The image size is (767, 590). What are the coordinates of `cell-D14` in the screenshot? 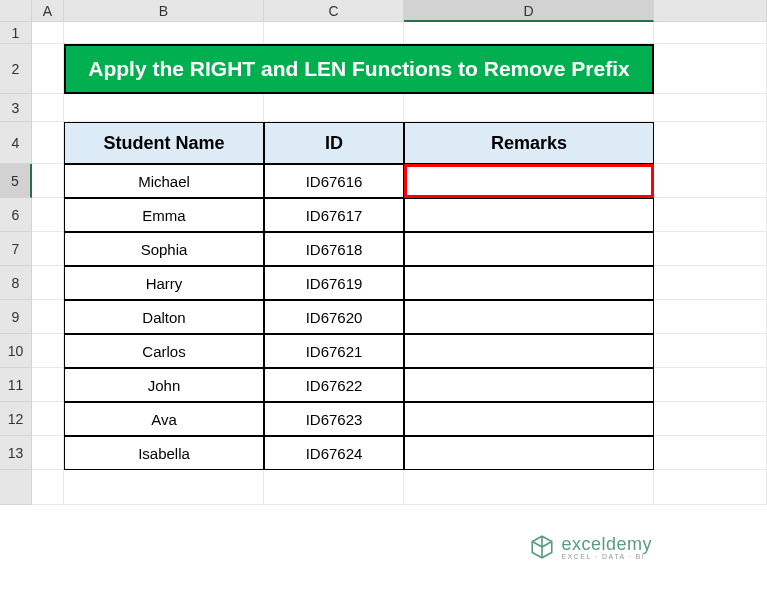 It's located at (529, 488).